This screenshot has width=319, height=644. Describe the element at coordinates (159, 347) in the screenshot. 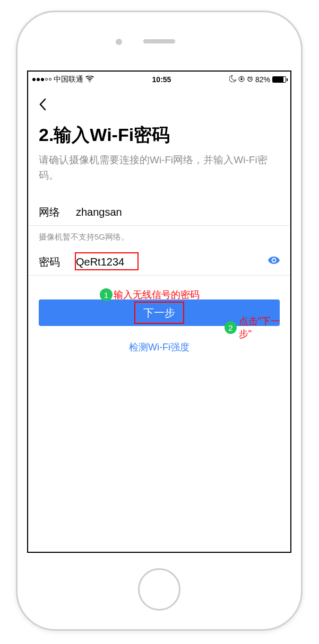

I see `check-wifi-link: 检测Wi-Fi强度` at that location.